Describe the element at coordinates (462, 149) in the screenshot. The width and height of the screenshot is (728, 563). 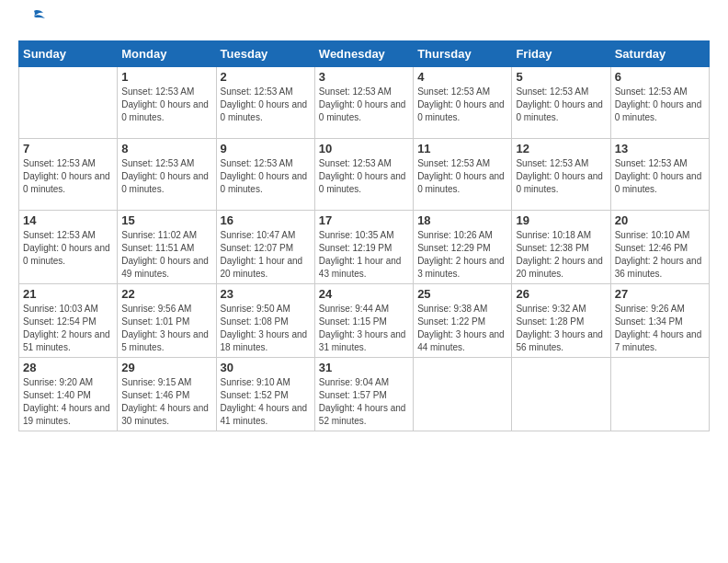
I see `day-number: 11` at that location.